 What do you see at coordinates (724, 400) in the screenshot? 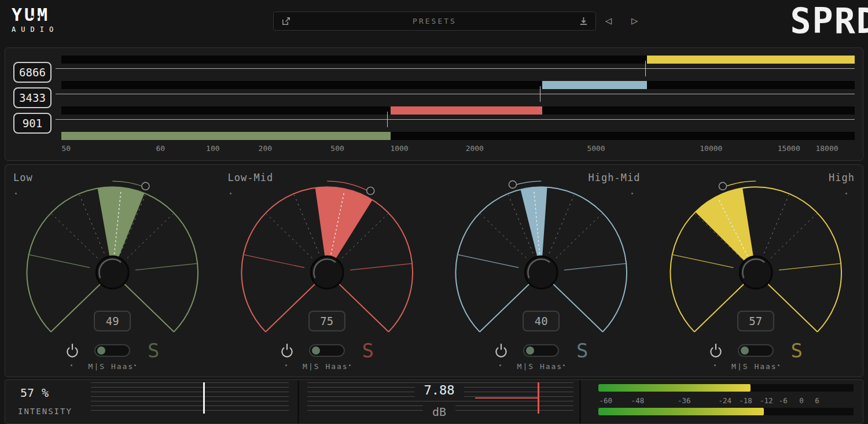
I see `meter-scale-label: -24` at bounding box center [724, 400].